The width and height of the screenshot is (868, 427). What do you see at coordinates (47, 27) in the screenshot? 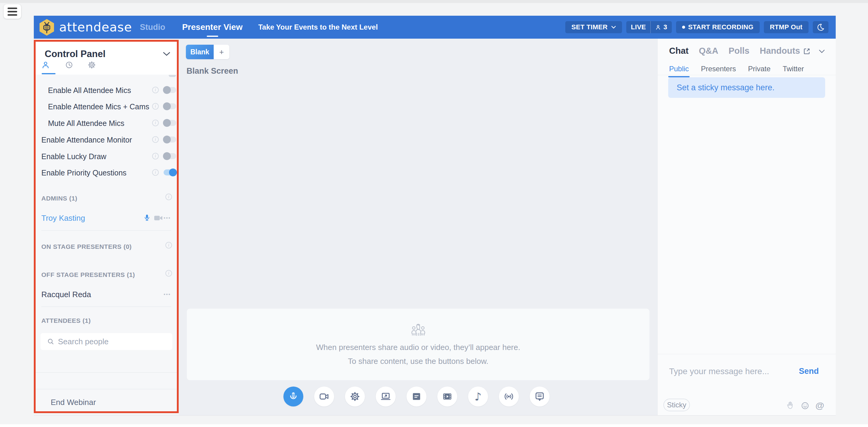
I see `attendease-bee-logo-icon` at bounding box center [47, 27].